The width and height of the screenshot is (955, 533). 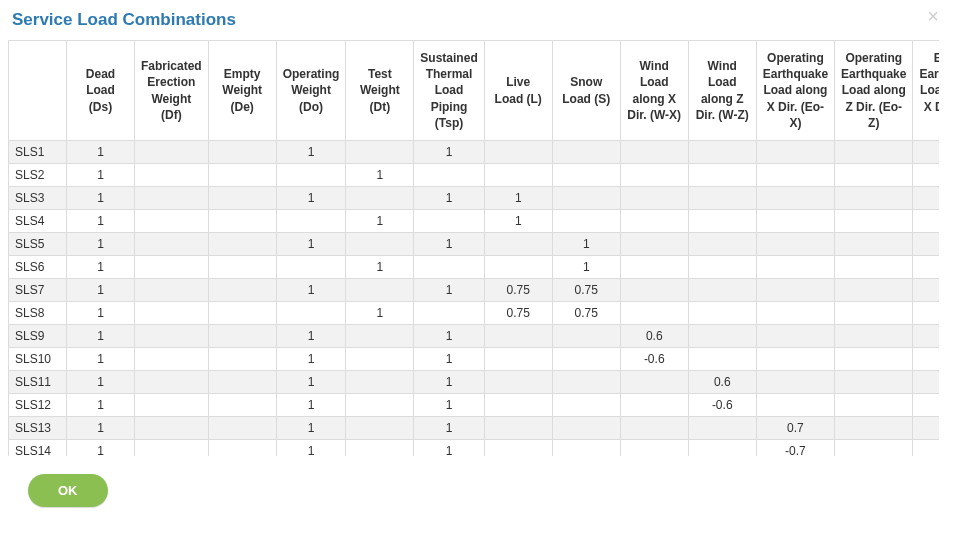 I want to click on close-icon: ×, so click(x=933, y=16).